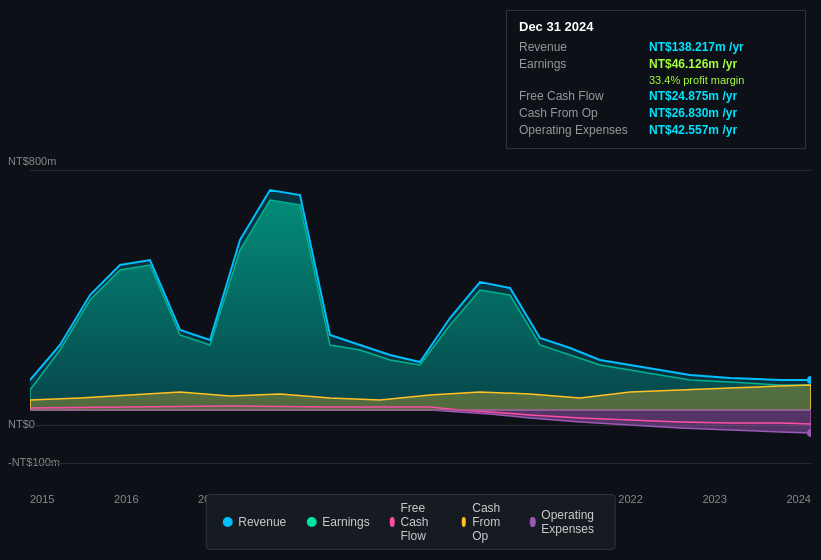  What do you see at coordinates (532, 522) in the screenshot?
I see `op-expenses-dot-legend` at bounding box center [532, 522].